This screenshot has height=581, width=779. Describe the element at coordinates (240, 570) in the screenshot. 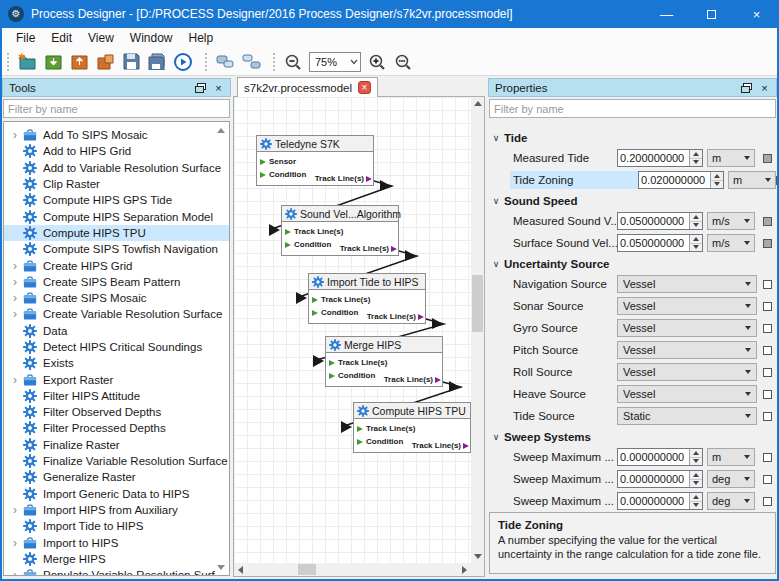

I see `scroll-left-icon` at that location.